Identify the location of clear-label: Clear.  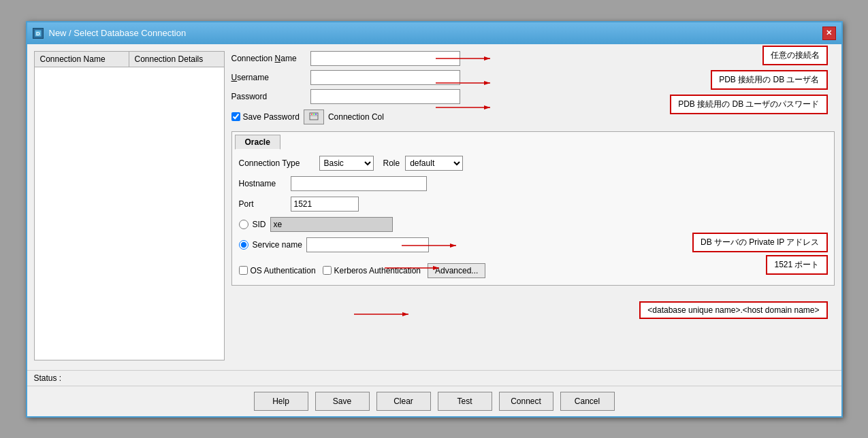
(403, 401).